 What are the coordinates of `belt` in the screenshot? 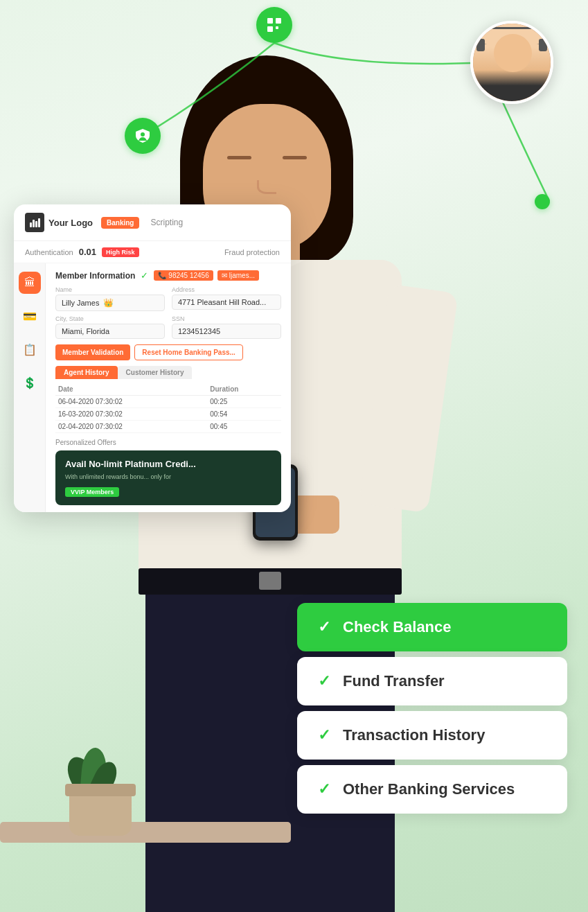 It's located at (270, 581).